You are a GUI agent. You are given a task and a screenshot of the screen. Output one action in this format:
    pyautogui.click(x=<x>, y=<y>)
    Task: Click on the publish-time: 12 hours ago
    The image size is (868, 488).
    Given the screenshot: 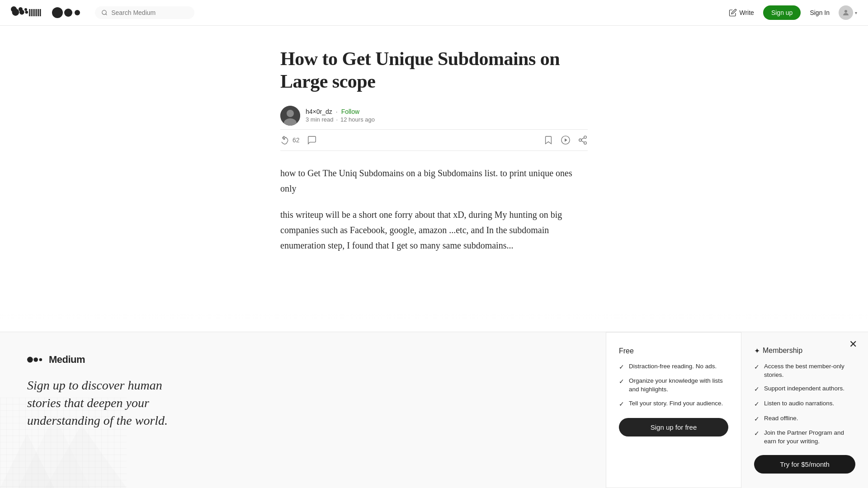 What is the action you would take?
    pyautogui.click(x=358, y=119)
    